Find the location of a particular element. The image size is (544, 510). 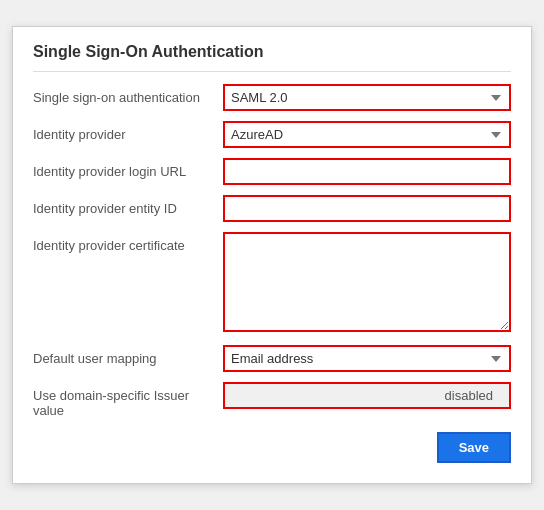

login-url-row: Identity provider login URL is located at coordinates (272, 172).